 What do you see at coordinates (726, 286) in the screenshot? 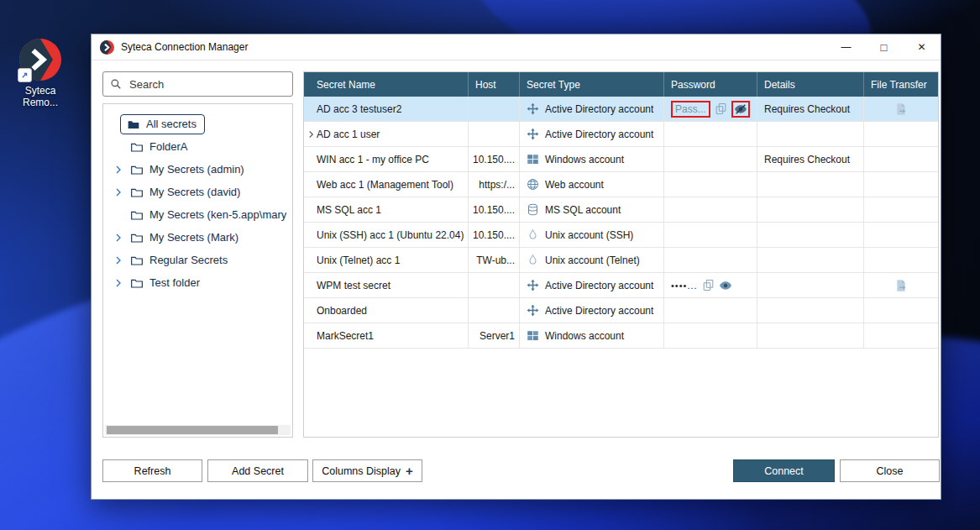
I see `eye-icon` at bounding box center [726, 286].